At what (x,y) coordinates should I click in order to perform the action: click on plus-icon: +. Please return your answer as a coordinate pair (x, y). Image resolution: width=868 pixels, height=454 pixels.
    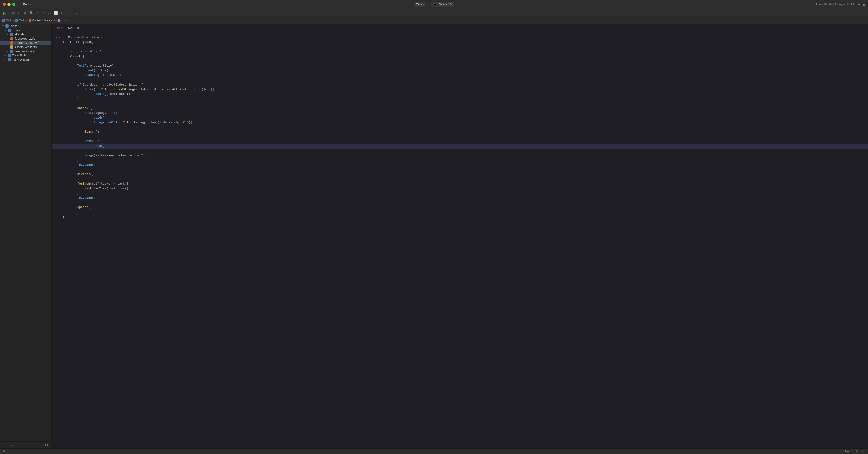
    Looking at the image, I should click on (3, 445).